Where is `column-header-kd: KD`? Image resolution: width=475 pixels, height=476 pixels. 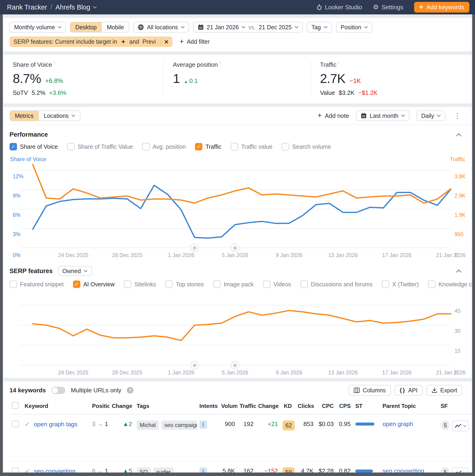 column-header-kd: KD is located at coordinates (288, 407).